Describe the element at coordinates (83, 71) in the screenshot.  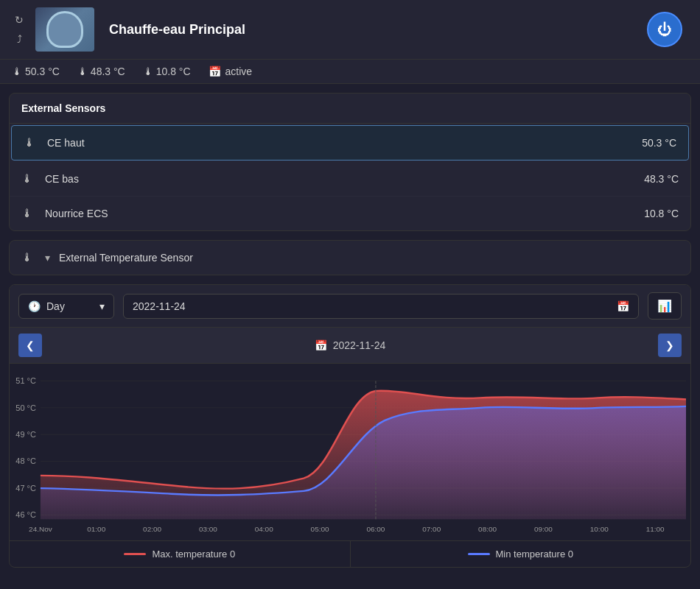
I see `thermometer-icon-2: 🌡` at that location.